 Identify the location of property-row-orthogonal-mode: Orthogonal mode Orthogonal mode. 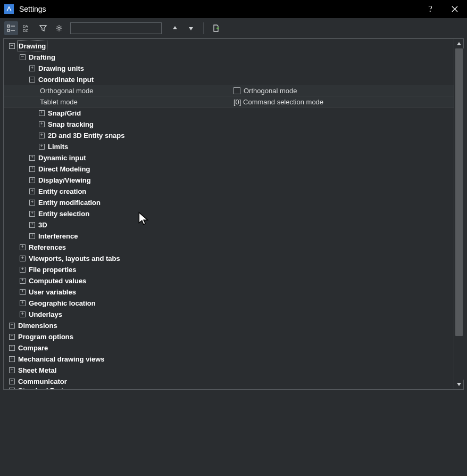
(229, 91).